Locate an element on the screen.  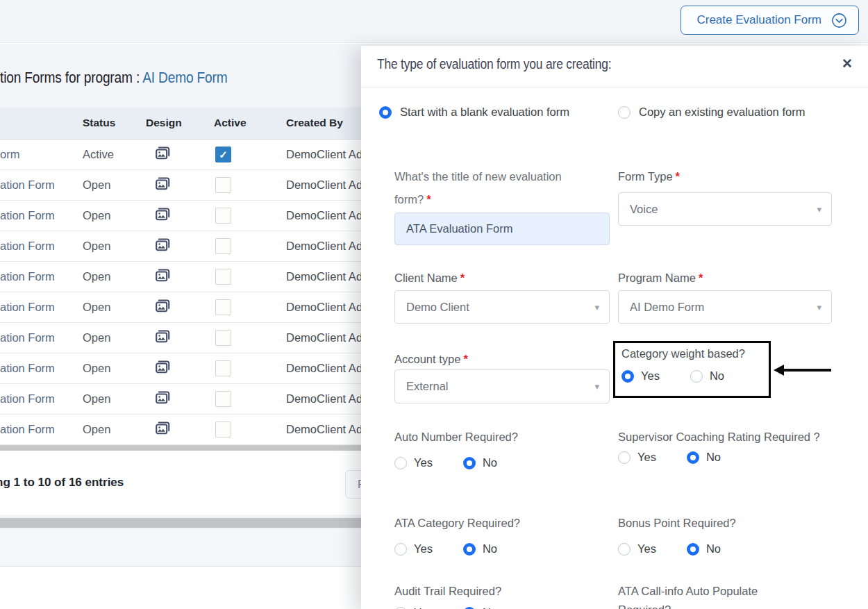
program-link: AI Demo Form is located at coordinates (185, 78).